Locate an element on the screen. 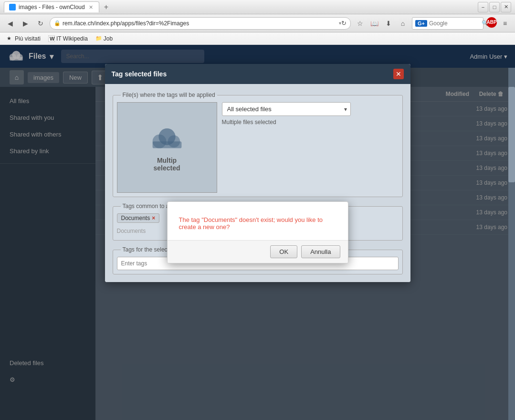 This screenshot has height=420, width=515. download-icon: ⬇ is located at coordinates (389, 23).